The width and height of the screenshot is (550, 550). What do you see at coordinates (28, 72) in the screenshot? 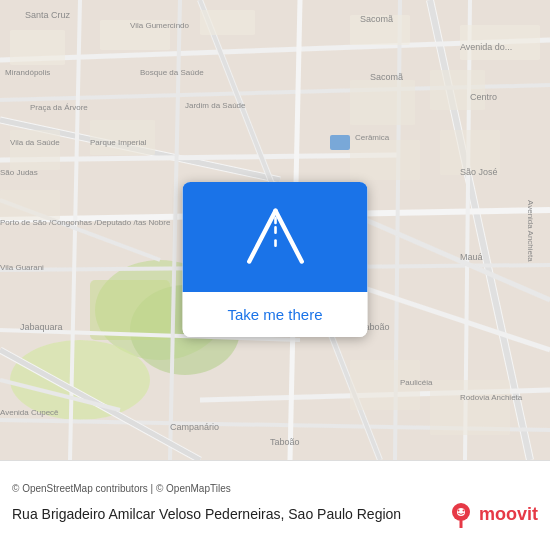
I see `svg-text: Mirandópolis` at bounding box center [28, 72].